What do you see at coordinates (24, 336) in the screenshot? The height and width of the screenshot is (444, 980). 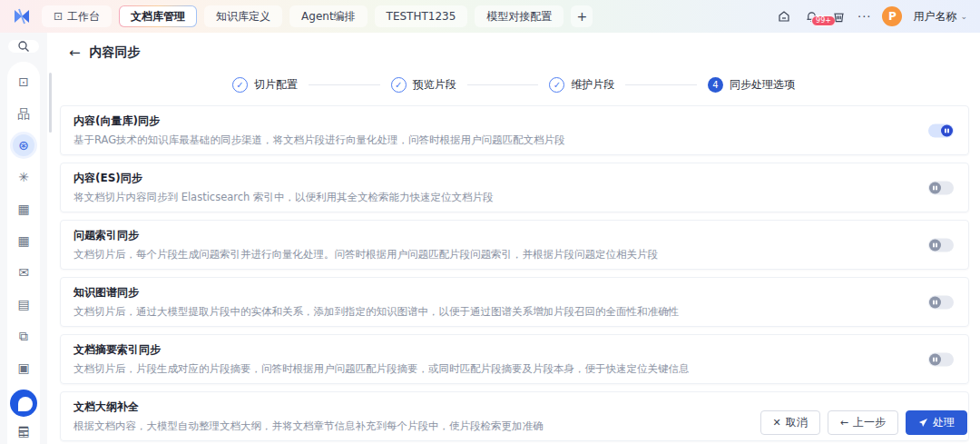 I see `sidebar-item-flow: ⧉` at bounding box center [24, 336].